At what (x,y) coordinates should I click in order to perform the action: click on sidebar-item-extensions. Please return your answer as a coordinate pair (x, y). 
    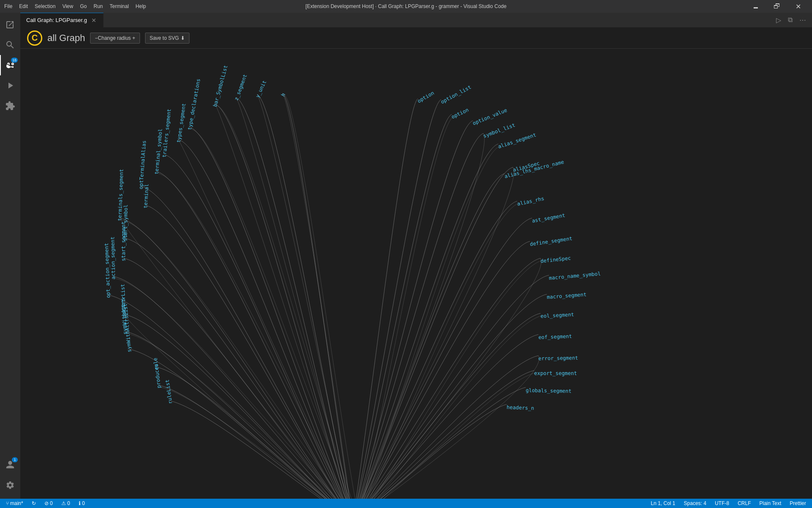
    Looking at the image, I should click on (10, 106).